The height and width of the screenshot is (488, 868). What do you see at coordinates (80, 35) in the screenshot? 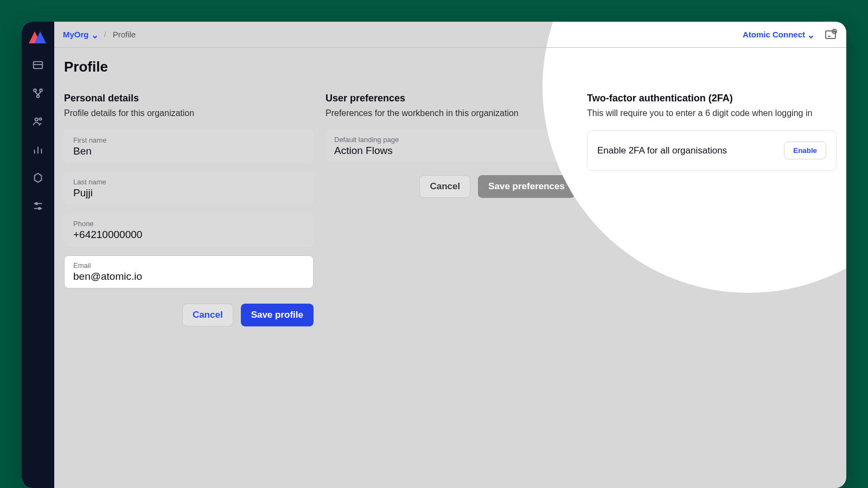
I see `org-picker: MyOrg` at bounding box center [80, 35].